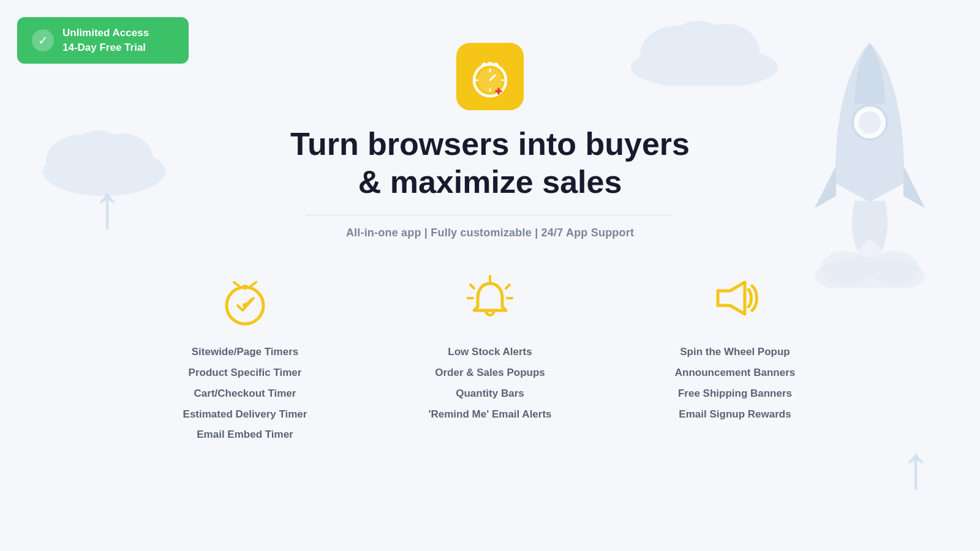  I want to click on alerts-list: Low Stock Alerts Order & Sales Popups Qu…, so click(490, 386).